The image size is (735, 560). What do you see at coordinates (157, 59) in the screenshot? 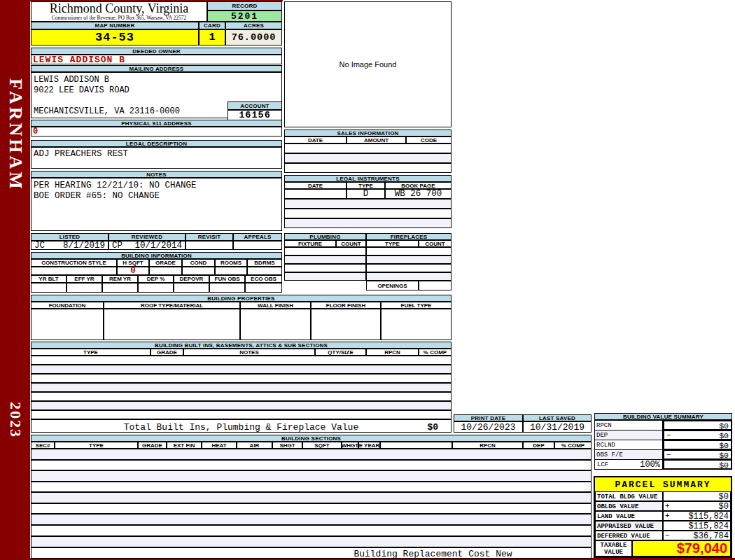
I see `deeded-owner-value: LEWIS ADDISON B` at bounding box center [157, 59].